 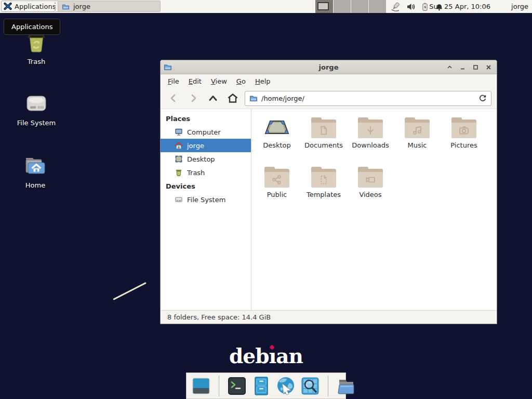 I want to click on file-item-documents: Documents, so click(x=324, y=140).